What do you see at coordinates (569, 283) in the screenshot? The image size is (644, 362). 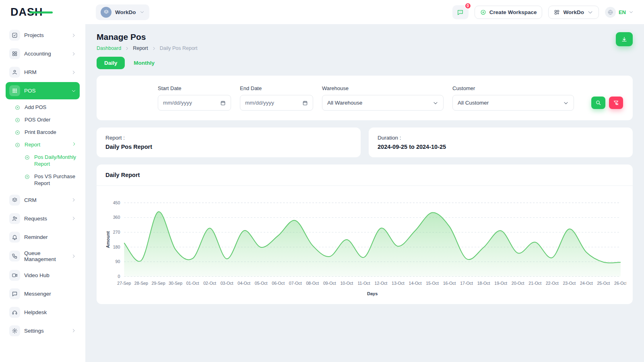 I see `svg-text: 23-Oct` at bounding box center [569, 283].